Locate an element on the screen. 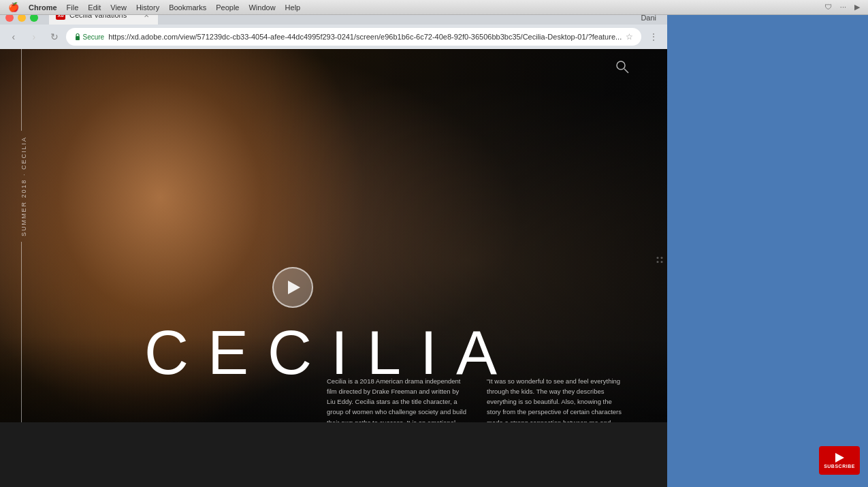 The width and height of the screenshot is (868, 487). forward-btn: › is located at coordinates (34, 37).